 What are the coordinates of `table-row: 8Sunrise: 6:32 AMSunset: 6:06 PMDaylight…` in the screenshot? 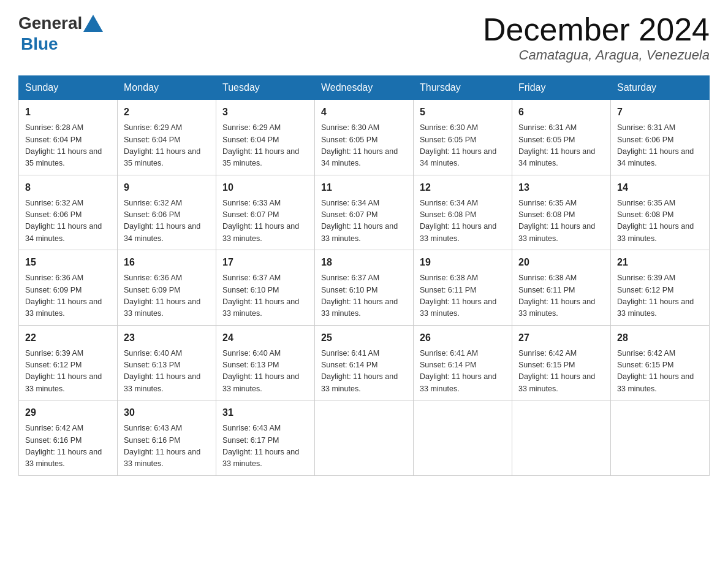 It's located at (69, 212).